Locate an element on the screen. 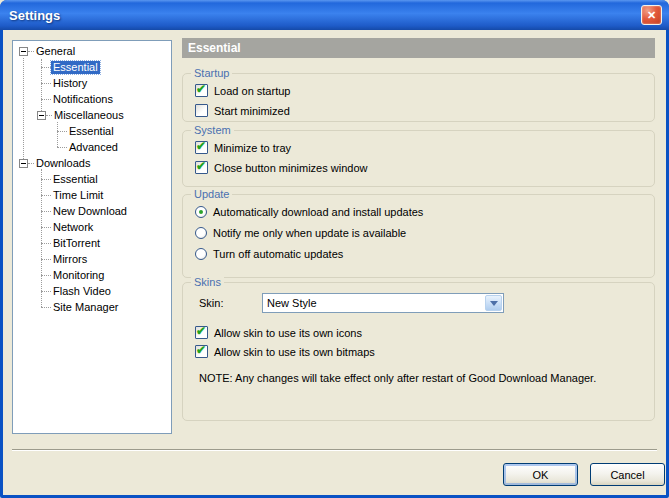 This screenshot has height=498, width=669. skin-icons-label: Allow skin to use its own icons is located at coordinates (288, 333).